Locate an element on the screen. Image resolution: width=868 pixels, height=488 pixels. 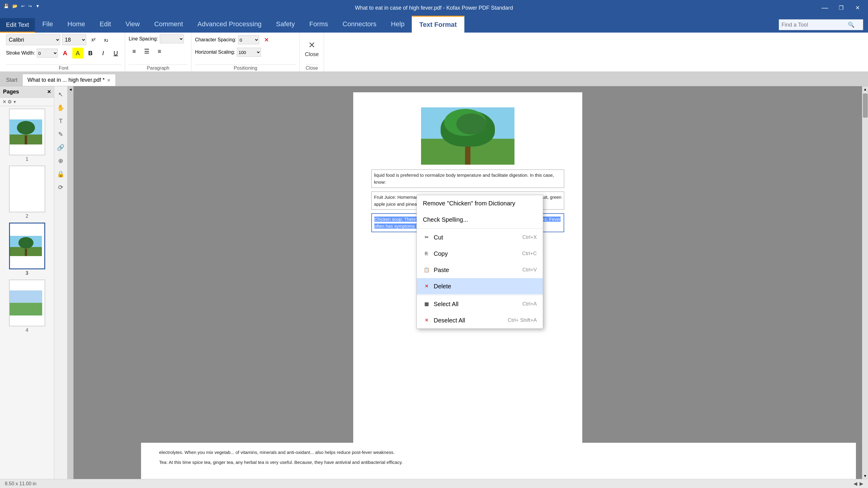
scroll-left-up: ◀ is located at coordinates (70, 89).